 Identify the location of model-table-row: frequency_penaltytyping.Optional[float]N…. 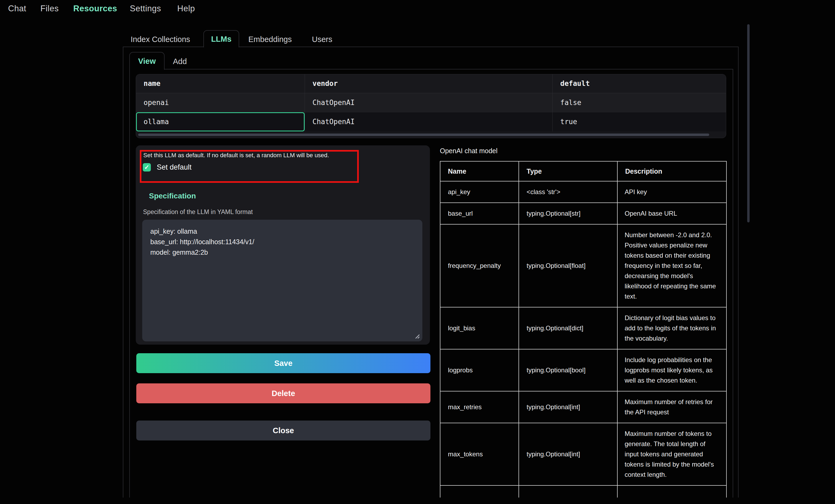
(584, 266).